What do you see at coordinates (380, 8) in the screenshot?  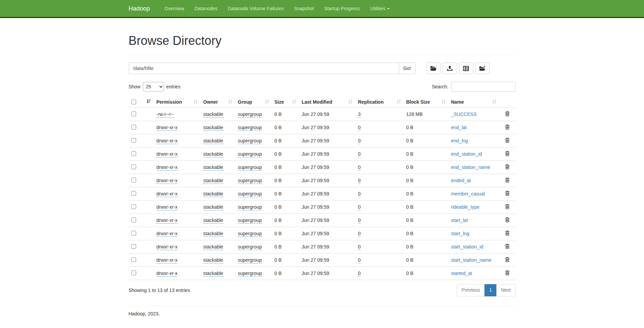 I see `nav-item-utilities-dropdown: Utilities` at bounding box center [380, 8].